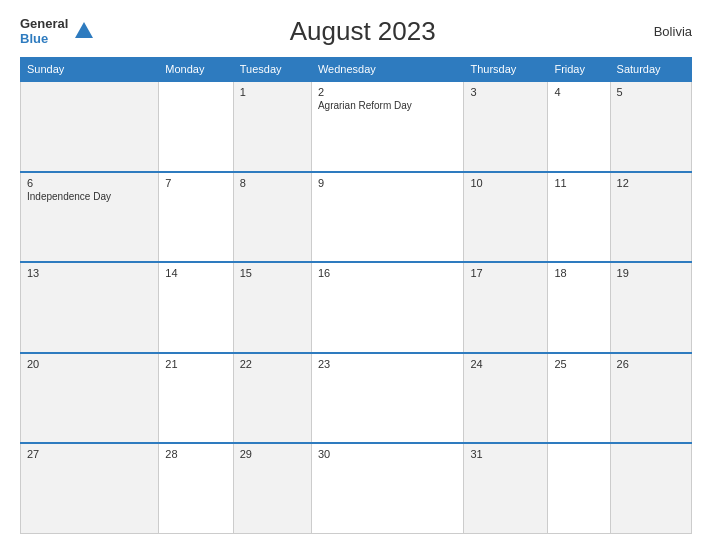 This screenshot has width=712, height=550. Describe the element at coordinates (44, 39) in the screenshot. I see `logo-blue-text: Blue` at that location.